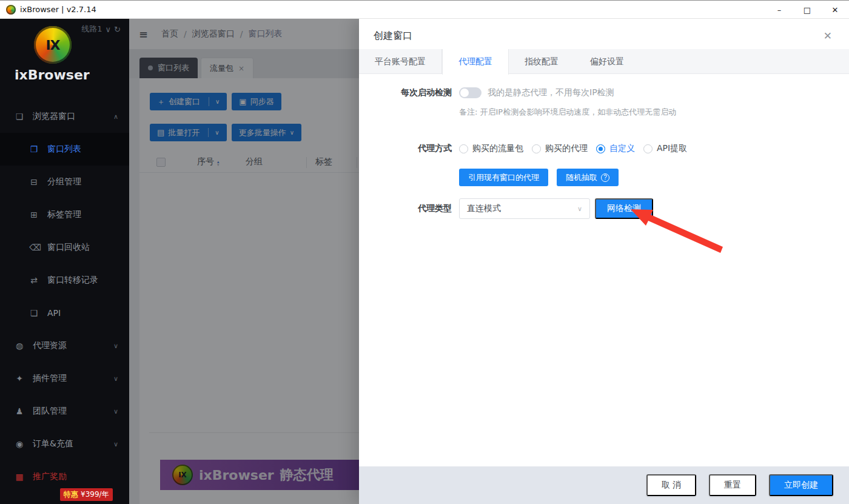  I want to click on tab-proxy-config: 代理配置, so click(475, 62).